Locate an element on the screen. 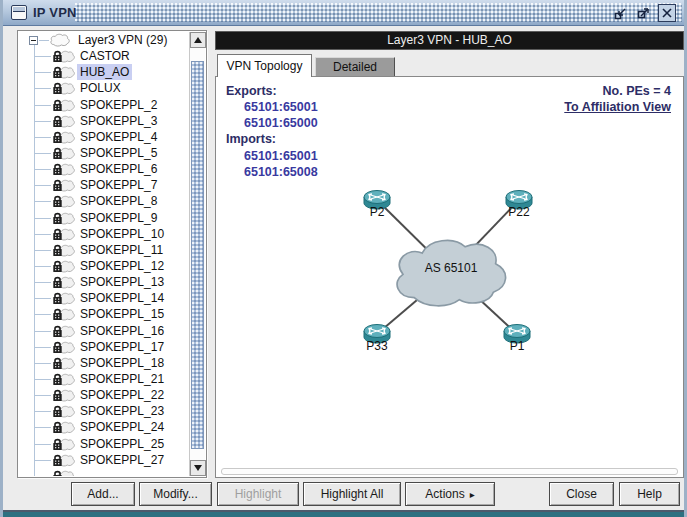  tree-item: SPOKEPPL_5 is located at coordinates (104, 153).